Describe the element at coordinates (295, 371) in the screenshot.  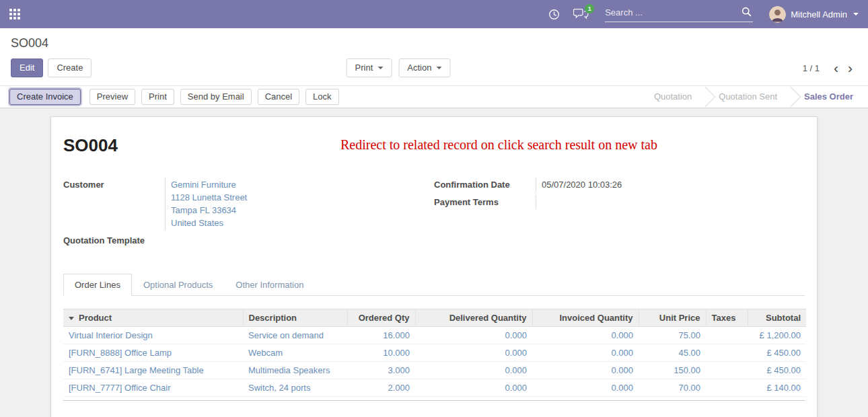
I see `cell-description: Multimedia Speakers` at that location.